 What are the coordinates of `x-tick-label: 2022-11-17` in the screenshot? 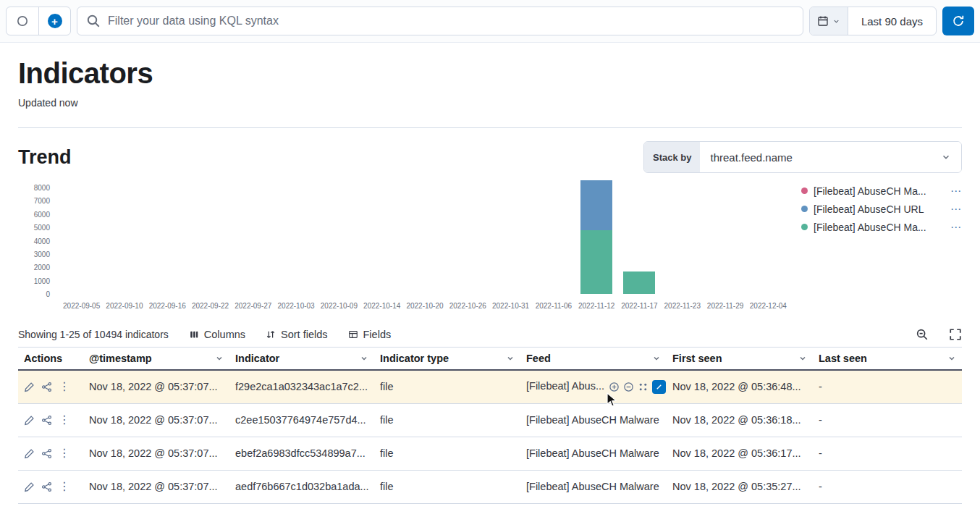 It's located at (640, 306).